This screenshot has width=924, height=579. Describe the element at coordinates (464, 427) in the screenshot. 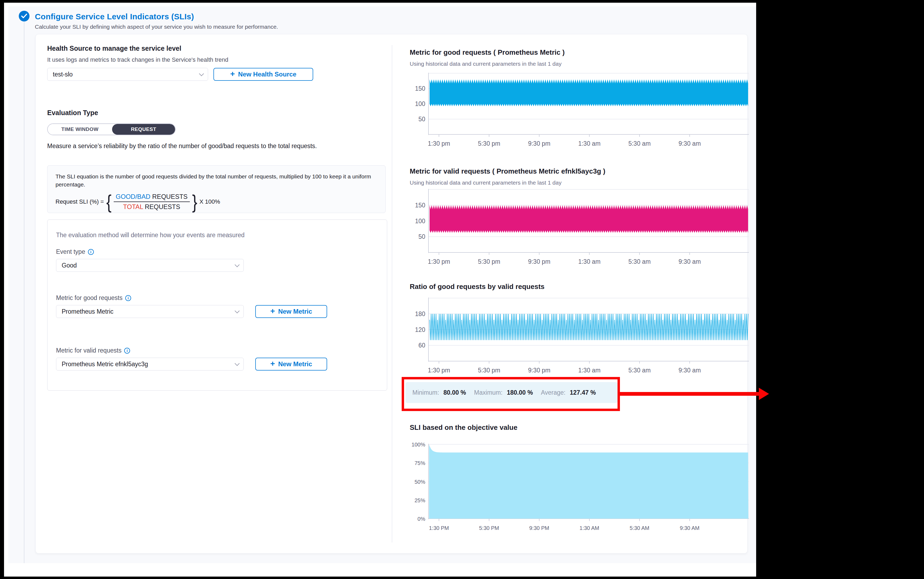

I see `chart-sli-title: SLI based on the objective value` at that location.